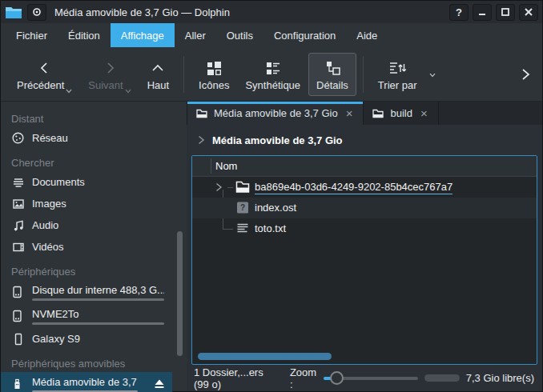 The height and width of the screenshot is (392, 543). Describe the element at coordinates (45, 74) in the screenshot. I see `back-button: Précédent` at that location.